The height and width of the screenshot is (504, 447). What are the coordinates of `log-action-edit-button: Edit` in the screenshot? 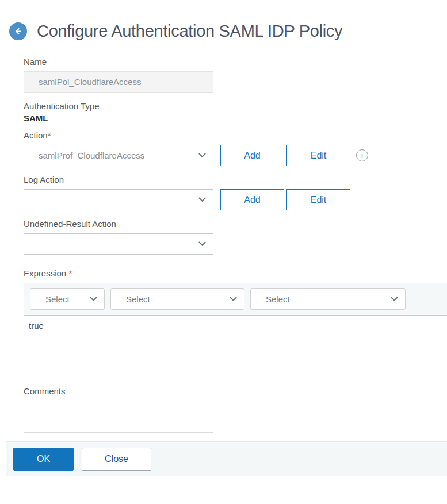 It's located at (319, 200).